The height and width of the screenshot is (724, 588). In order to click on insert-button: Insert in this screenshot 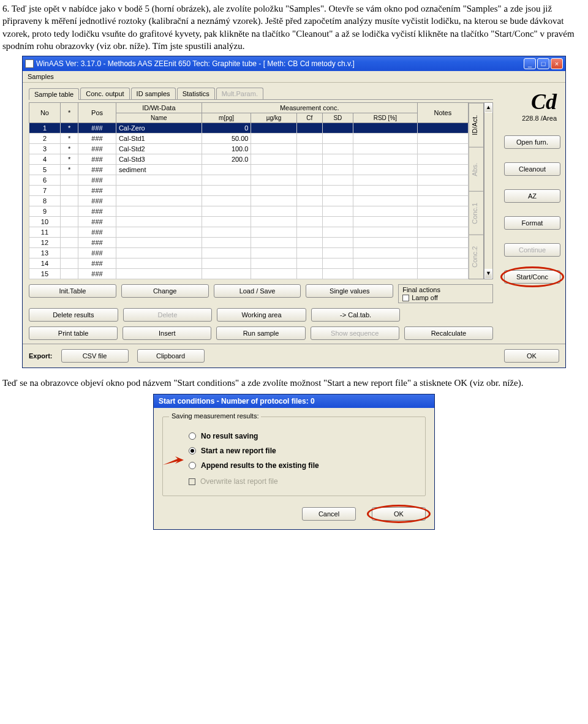, I will do `click(167, 333)`.